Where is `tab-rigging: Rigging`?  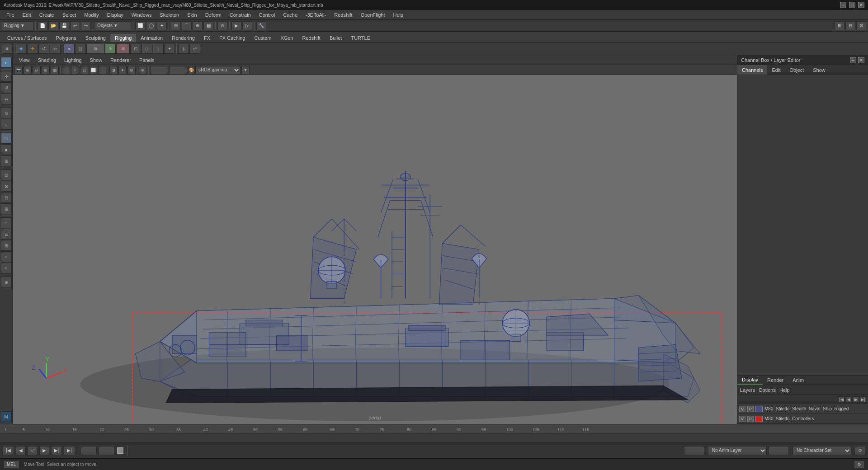 tab-rigging: Rigging is located at coordinates (123, 38).